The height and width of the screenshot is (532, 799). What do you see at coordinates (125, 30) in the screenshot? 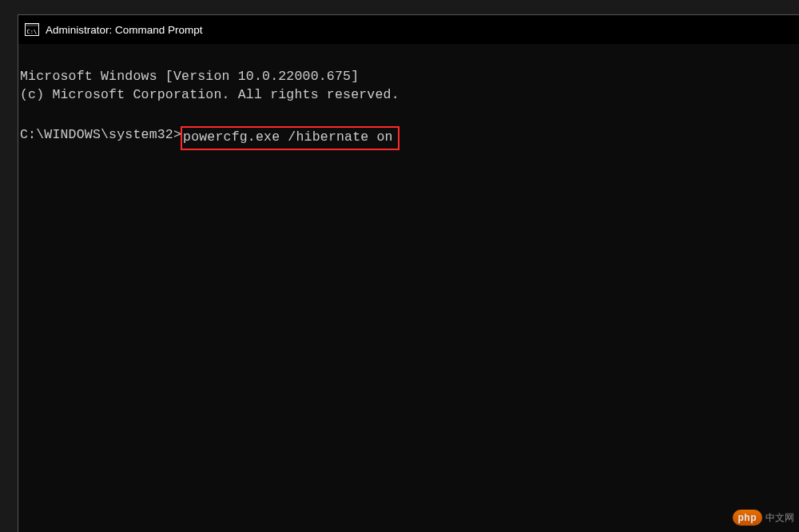
I see `window-title: Administrator: Command Prompt` at bounding box center [125, 30].